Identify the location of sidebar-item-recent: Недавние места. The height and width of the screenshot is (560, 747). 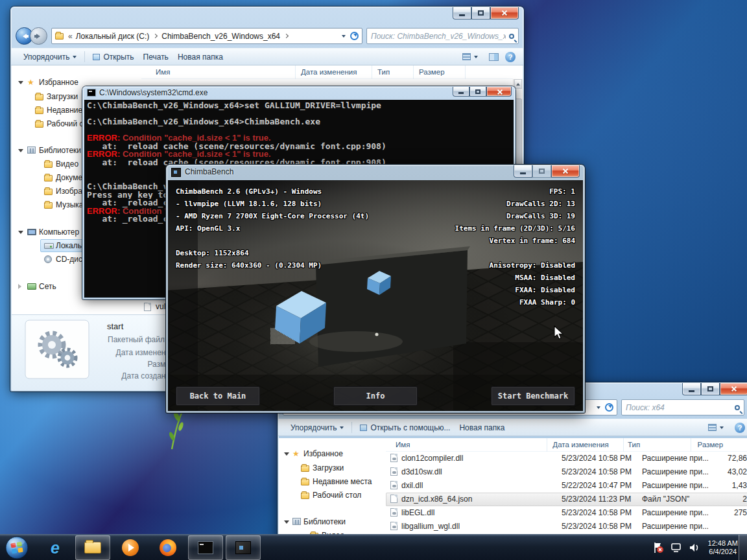
(332, 482).